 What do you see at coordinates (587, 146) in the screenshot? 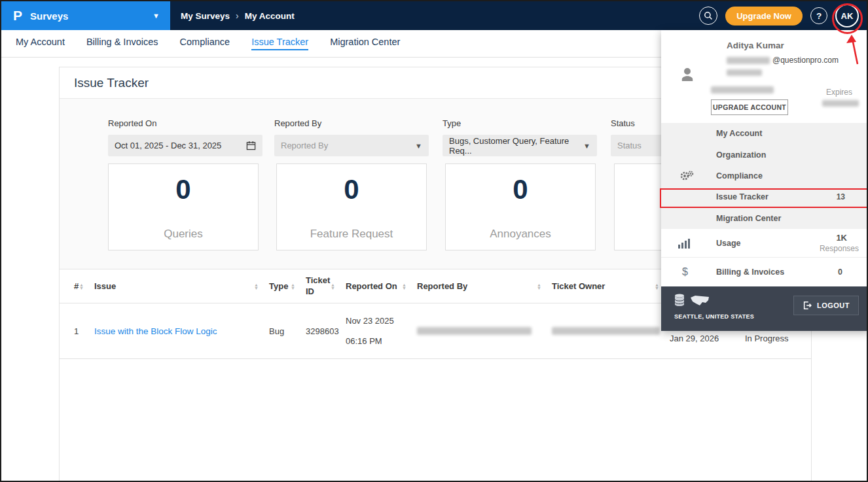
I see `chevron-down-icon: ▼` at bounding box center [587, 146].